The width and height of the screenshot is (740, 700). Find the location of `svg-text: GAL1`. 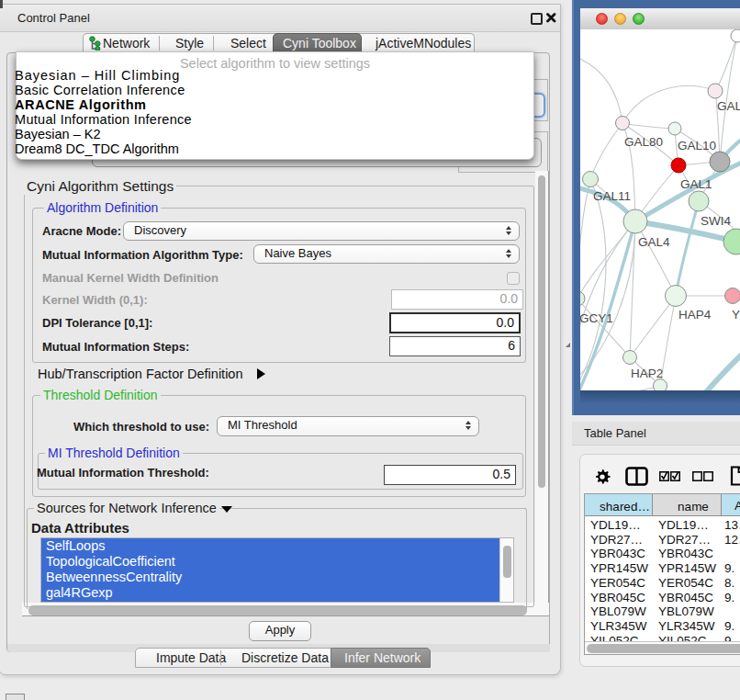

svg-text: GAL1 is located at coordinates (696, 184).